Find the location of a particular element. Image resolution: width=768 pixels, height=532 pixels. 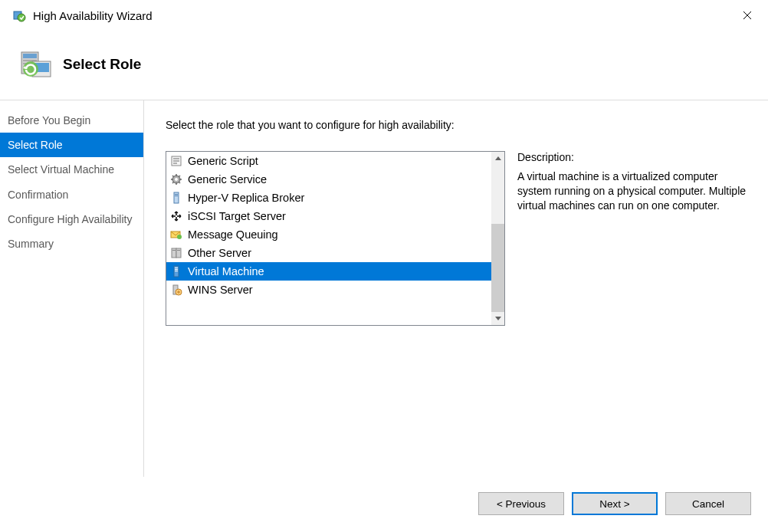

listbox-scrollbar is located at coordinates (498, 238).